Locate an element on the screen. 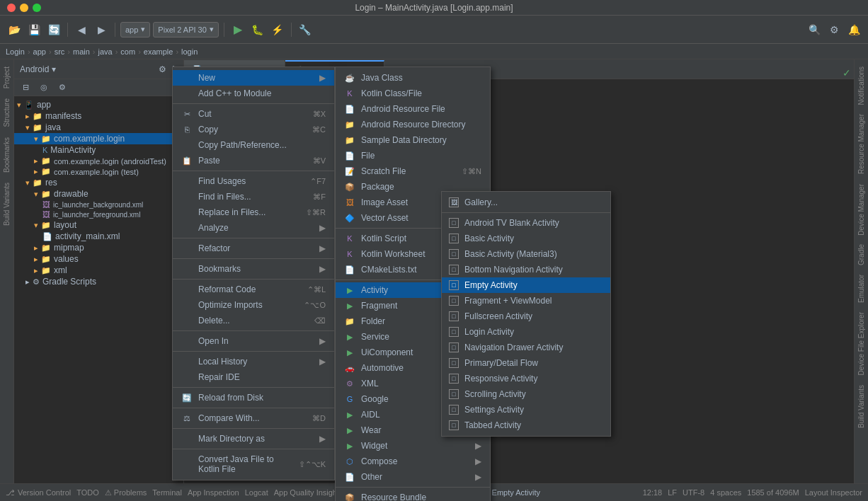  activity-login: □ Login Activity is located at coordinates (526, 332).